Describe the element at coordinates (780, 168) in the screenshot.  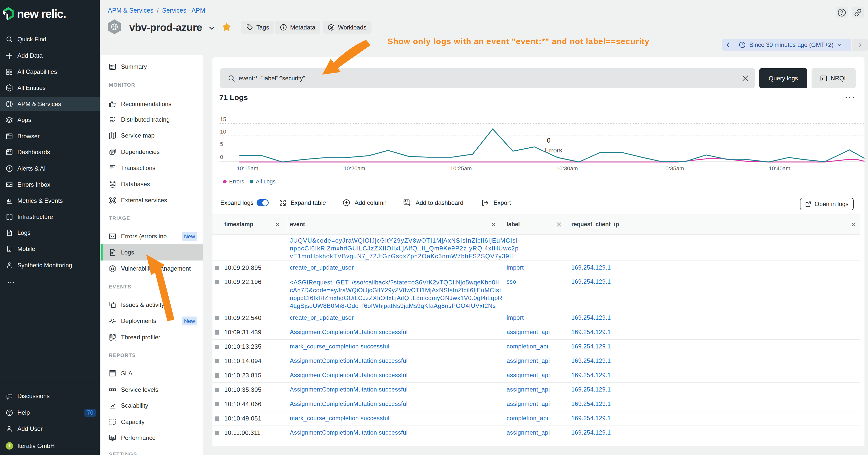
I see `svg-text: 10:40am` at that location.